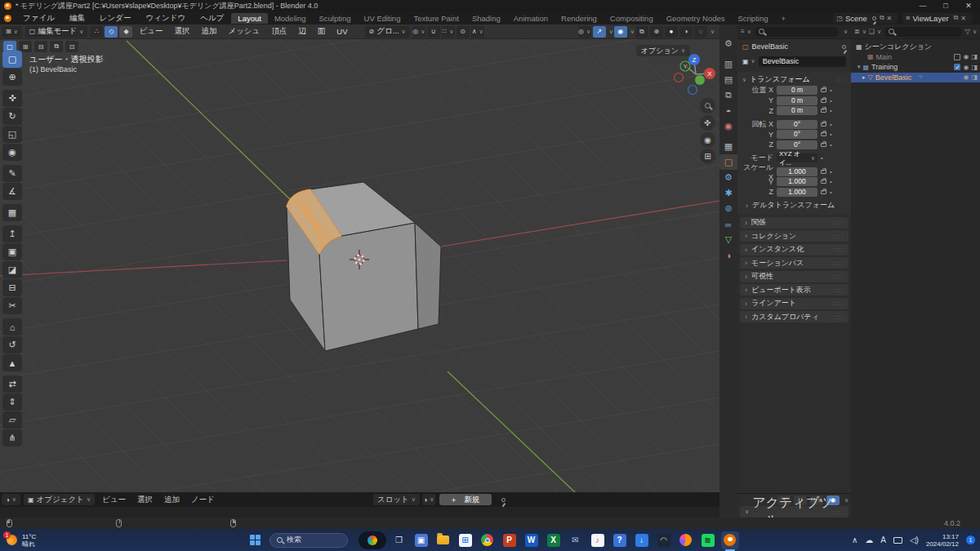 The width and height of the screenshot is (980, 551). I want to click on snap-magnet-icon: ∪, so click(434, 32).